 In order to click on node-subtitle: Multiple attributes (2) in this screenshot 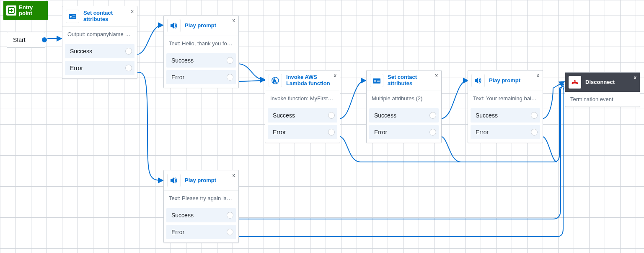, I will do `click(404, 98)`.